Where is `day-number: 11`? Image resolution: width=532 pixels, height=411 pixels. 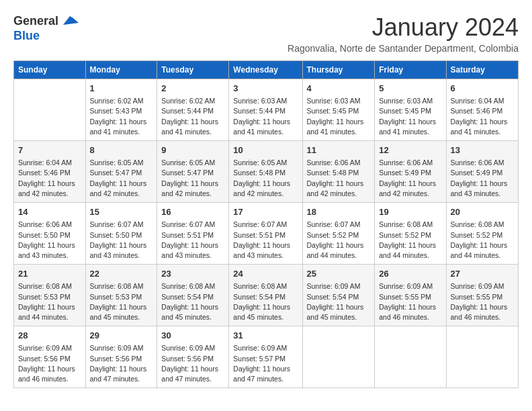 day-number: 11 is located at coordinates (339, 150).